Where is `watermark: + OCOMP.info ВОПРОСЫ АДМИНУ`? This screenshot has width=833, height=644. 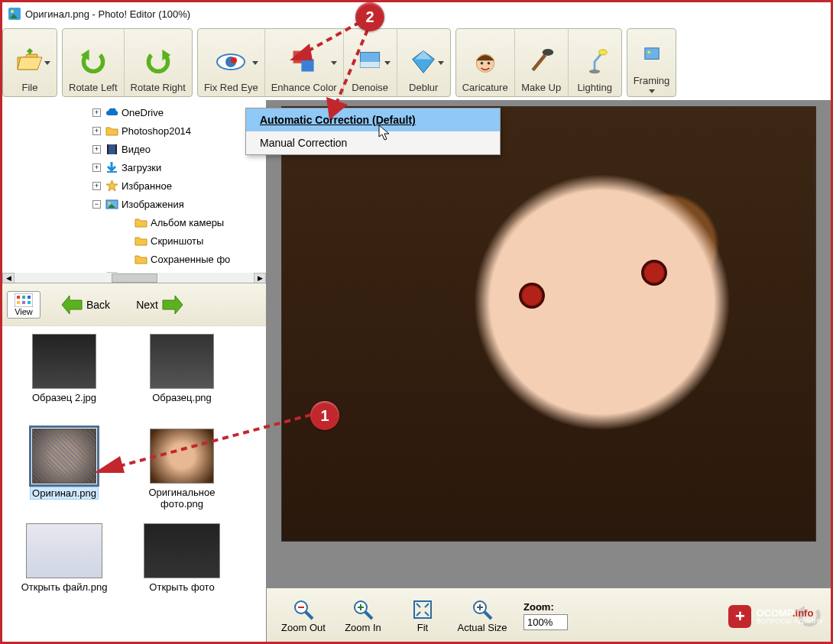 watermark: + OCOMP.info ВОПРОСЫ АДМИНУ is located at coordinates (776, 616).